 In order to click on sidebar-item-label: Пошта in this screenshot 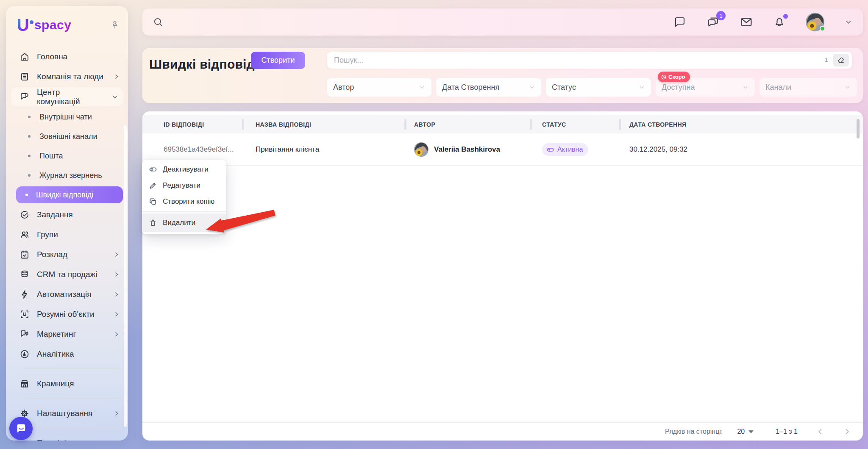, I will do `click(51, 156)`.